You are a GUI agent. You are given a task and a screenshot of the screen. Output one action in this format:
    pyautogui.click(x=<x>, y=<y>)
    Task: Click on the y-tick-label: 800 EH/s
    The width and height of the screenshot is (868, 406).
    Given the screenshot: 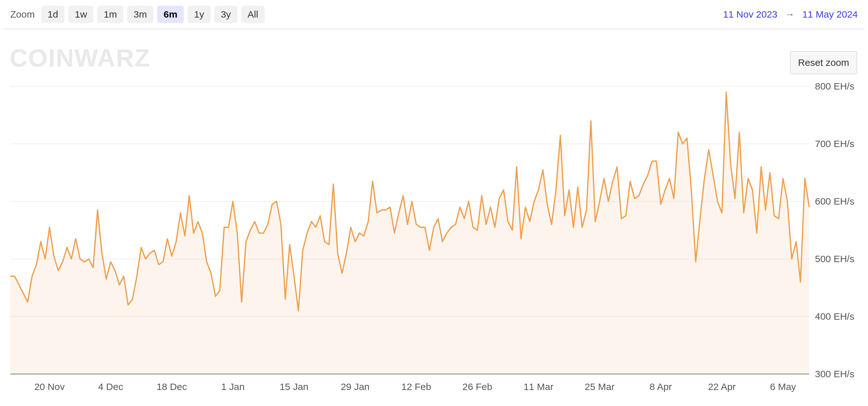 What is the action you would take?
    pyautogui.click(x=835, y=86)
    